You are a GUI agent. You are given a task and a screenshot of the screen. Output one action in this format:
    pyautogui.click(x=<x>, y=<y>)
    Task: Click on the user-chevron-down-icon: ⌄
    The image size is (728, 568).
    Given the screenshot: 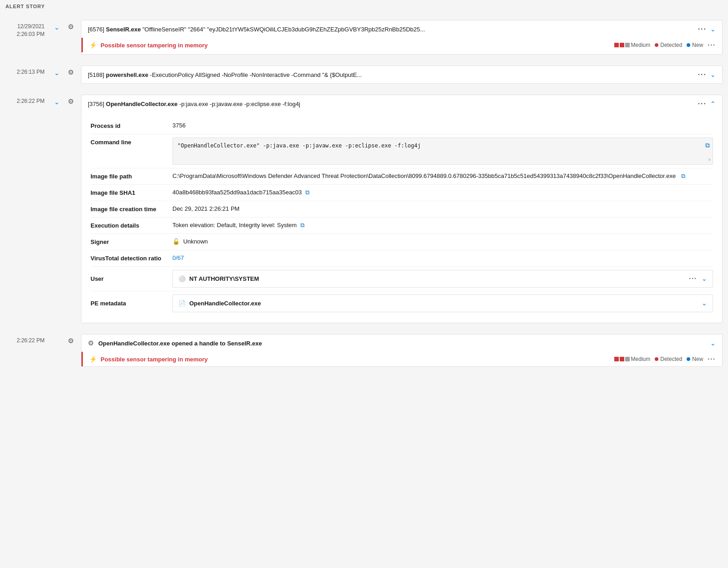 What is the action you would take?
    pyautogui.click(x=704, y=279)
    